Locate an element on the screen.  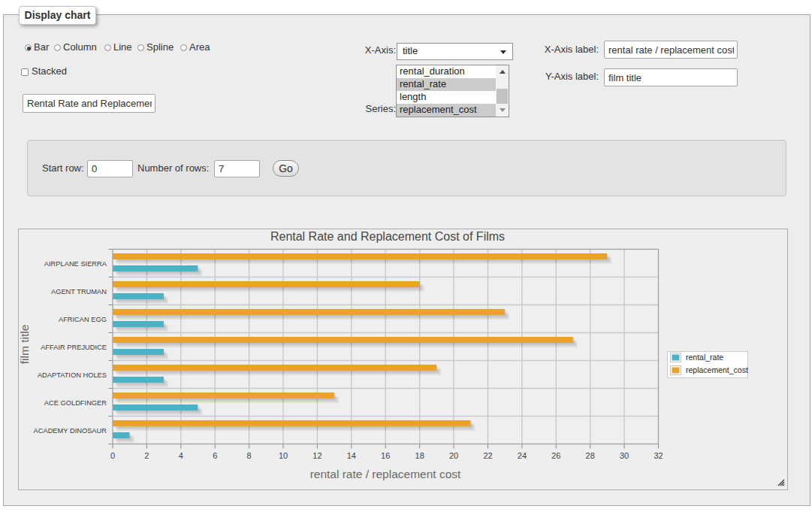
svg-text: 26 is located at coordinates (556, 456).